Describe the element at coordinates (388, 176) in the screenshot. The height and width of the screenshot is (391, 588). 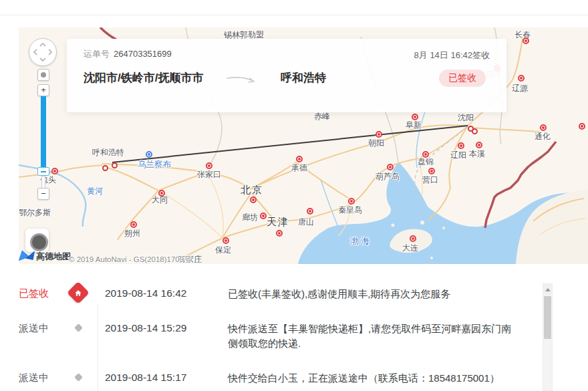
I see `map-label: 葫芦岛` at that location.